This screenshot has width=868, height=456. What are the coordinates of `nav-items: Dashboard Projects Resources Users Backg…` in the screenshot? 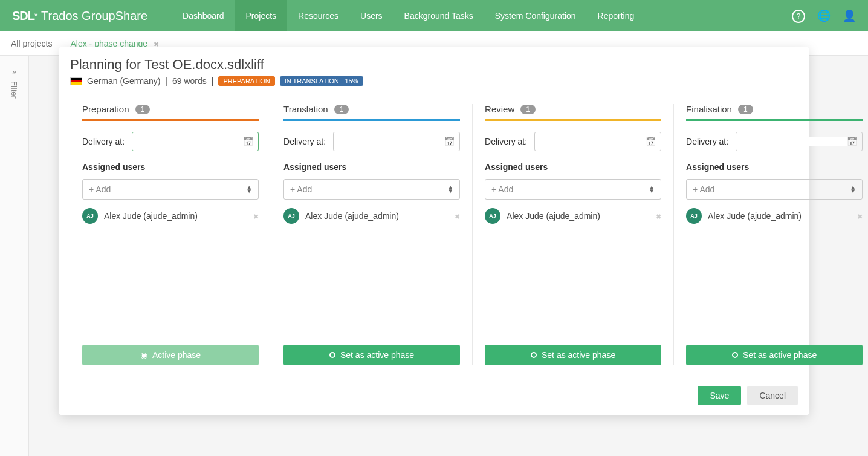 It's located at (409, 16).